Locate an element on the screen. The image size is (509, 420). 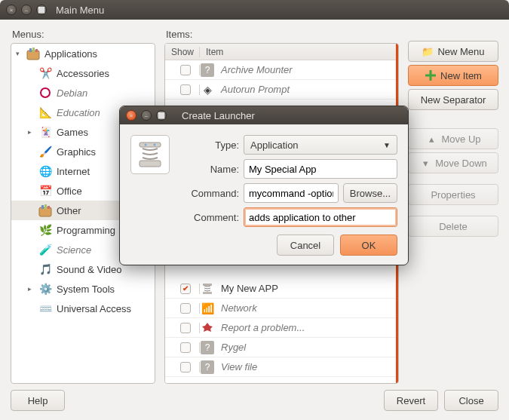
list-item: My New APP is located at coordinates (281, 289).